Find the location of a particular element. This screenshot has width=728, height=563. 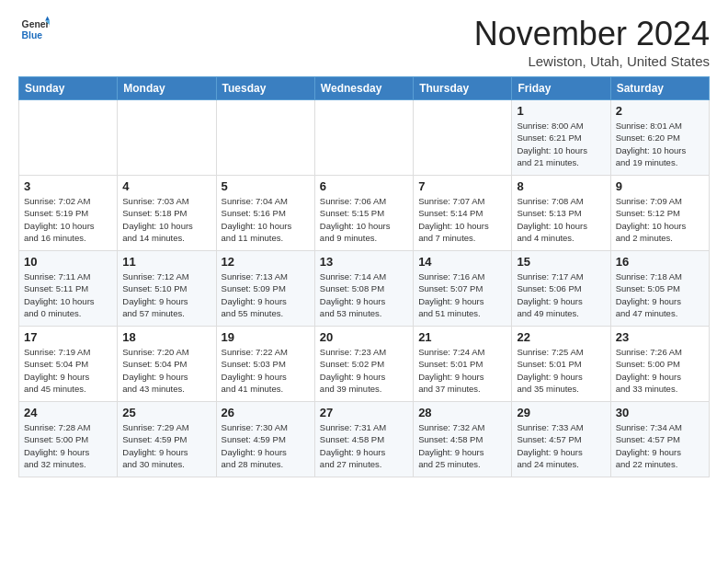

day-info: Sunrise: 7:03 AM Sunset: 5:18 PM Dayligh… is located at coordinates (166, 219).